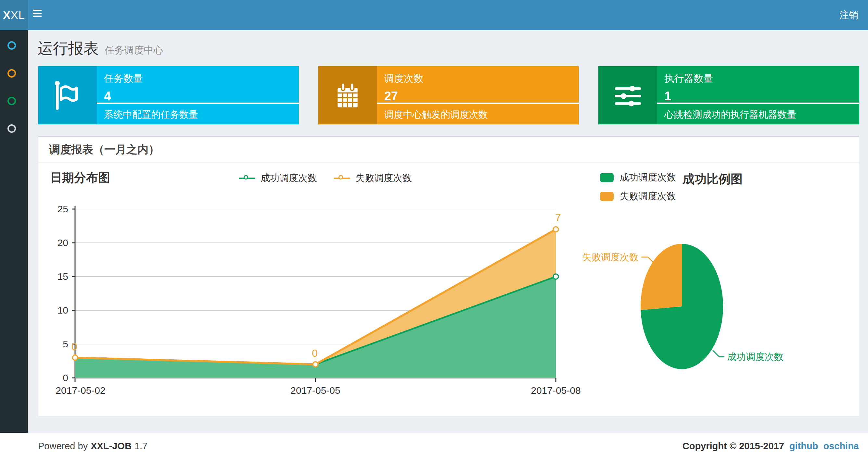 This screenshot has width=868, height=459. Describe the element at coordinates (18, 15) in the screenshot. I see `logo-rest: XL` at that location.